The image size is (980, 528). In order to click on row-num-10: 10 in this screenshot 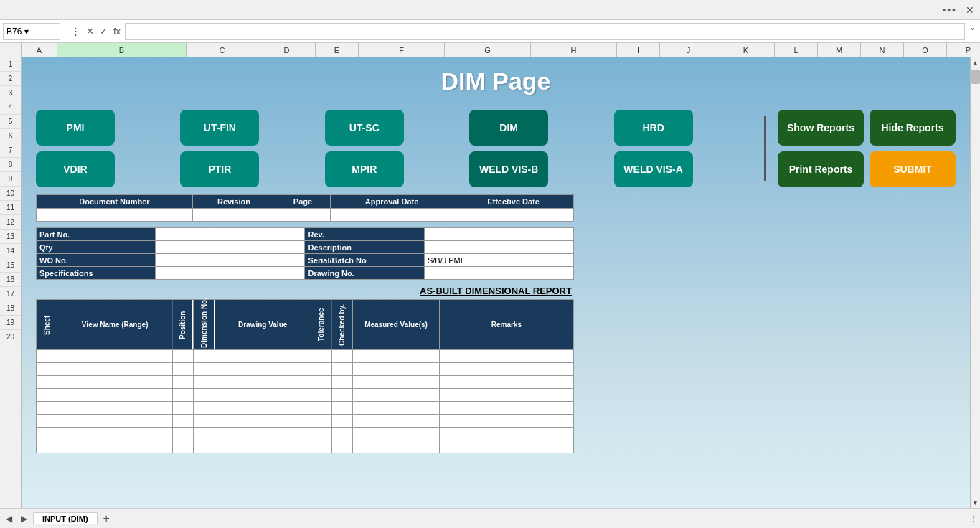, I will do `click(10, 194)`.